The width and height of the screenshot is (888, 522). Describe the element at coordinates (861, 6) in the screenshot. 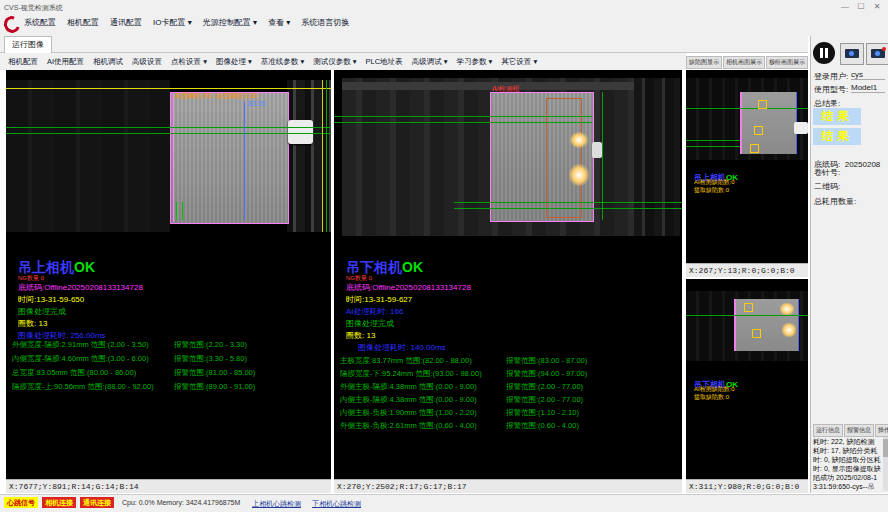

I see `maximize-button: ☐` at that location.